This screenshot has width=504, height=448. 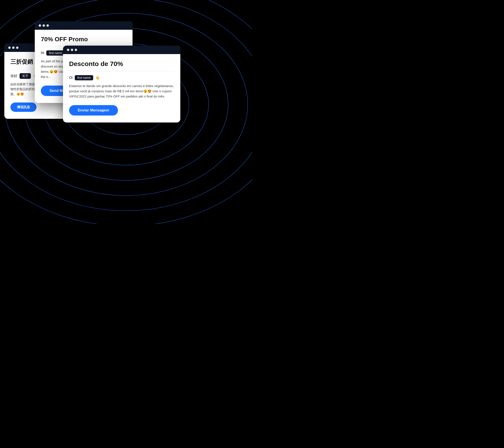 I want to click on first-name-badge-pt: first name, so click(x=84, y=78).